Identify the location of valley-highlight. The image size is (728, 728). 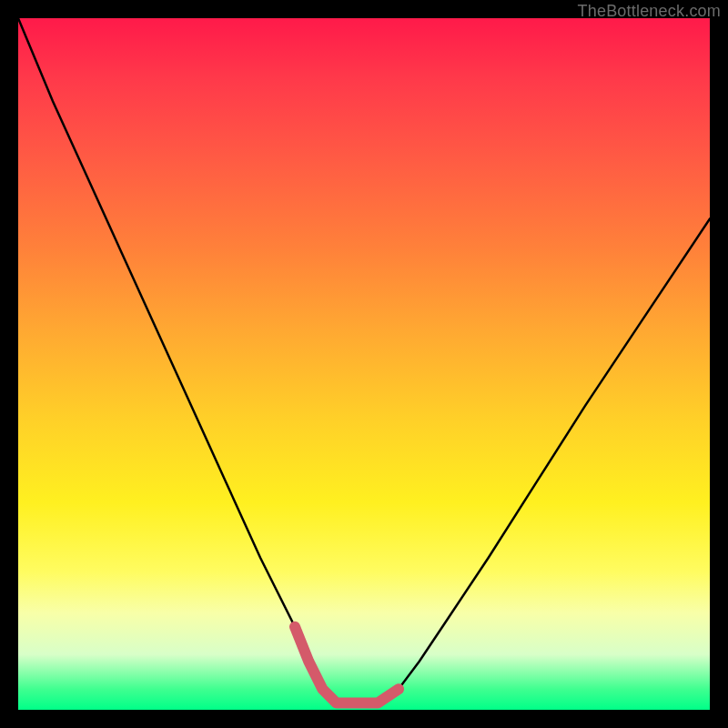
(347, 665).